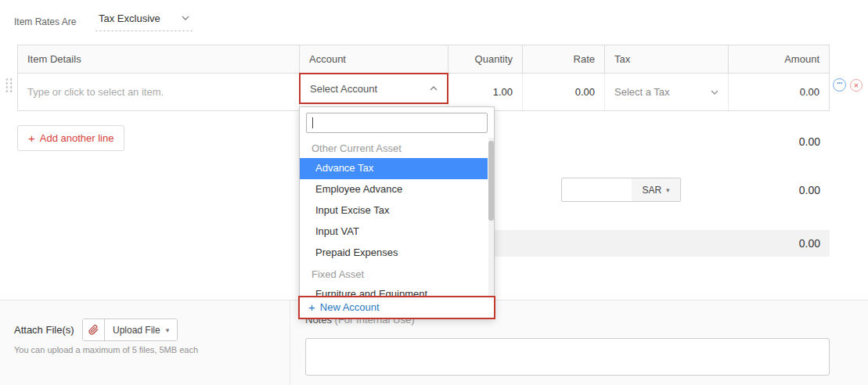 This screenshot has width=868, height=385. What do you see at coordinates (651, 190) in the screenshot?
I see `currency-value: SAR` at bounding box center [651, 190].